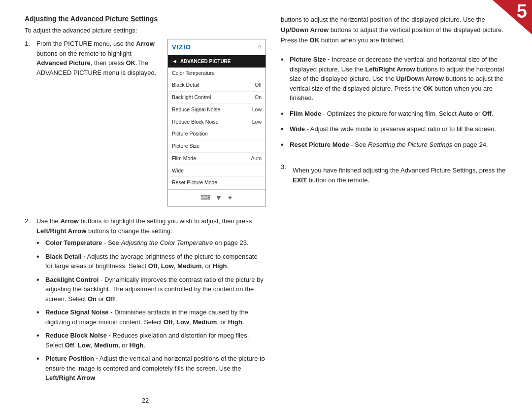  What do you see at coordinates (217, 47) in the screenshot?
I see `tv-header: VIZIO ⌂` at bounding box center [217, 47].